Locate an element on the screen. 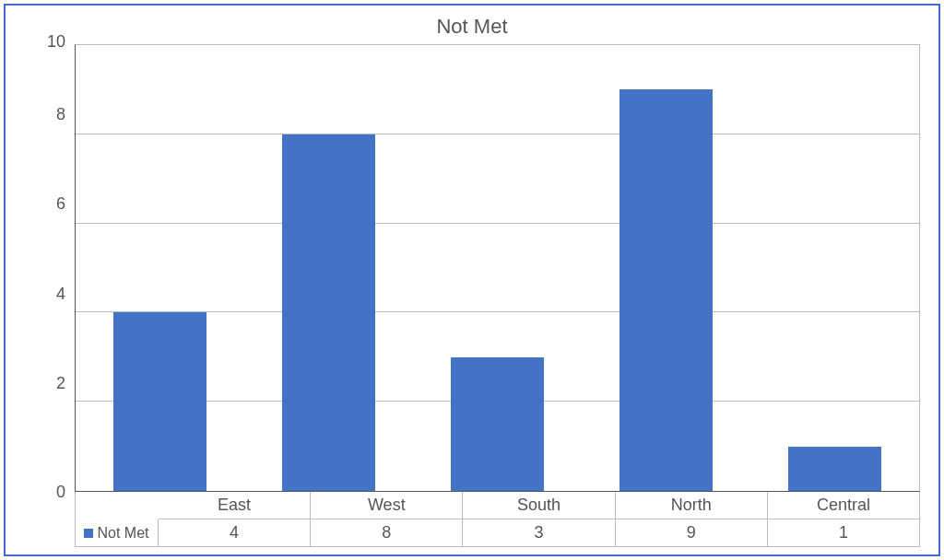  category-label: North is located at coordinates (691, 506).